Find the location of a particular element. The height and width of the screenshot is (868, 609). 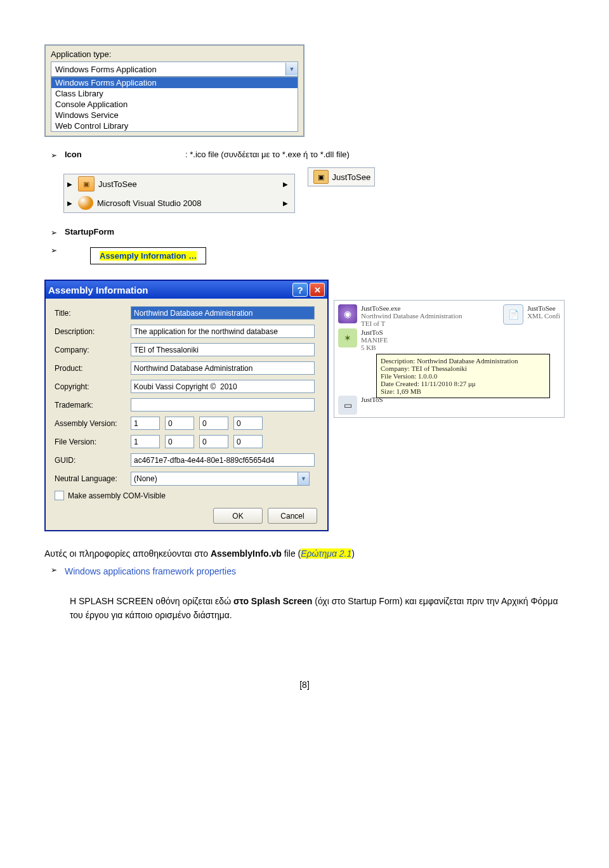

guid-input is located at coordinates (223, 460).